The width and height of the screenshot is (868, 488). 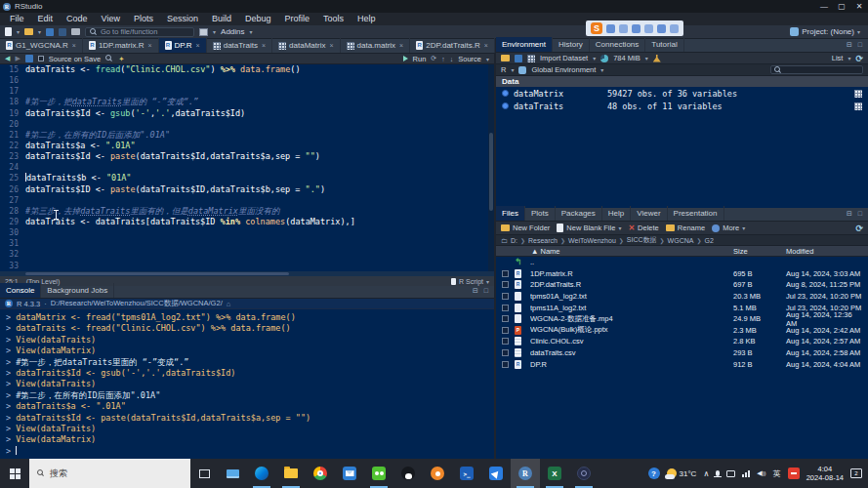 What do you see at coordinates (18, 59) in the screenshot?
I see `forward-icon: ▶` at bounding box center [18, 59].